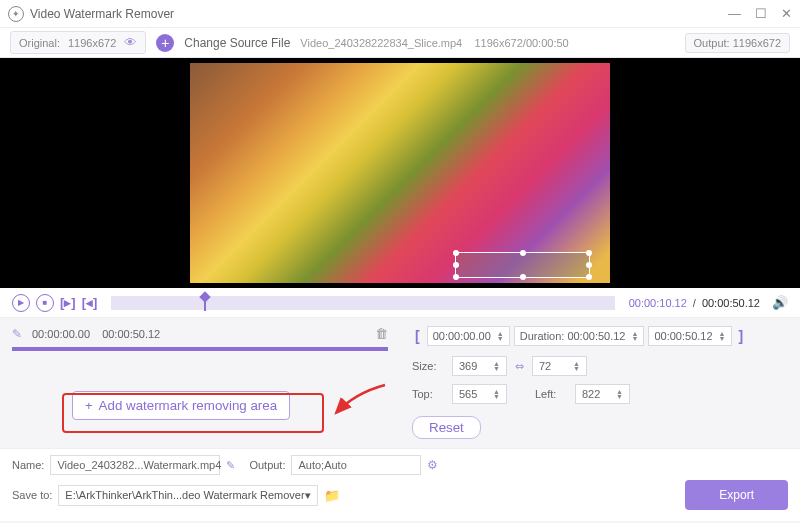 This screenshot has width=800, height=523. What do you see at coordinates (61, 334) in the screenshot?
I see `segment-start: 00:00:00.00` at bounding box center [61, 334].